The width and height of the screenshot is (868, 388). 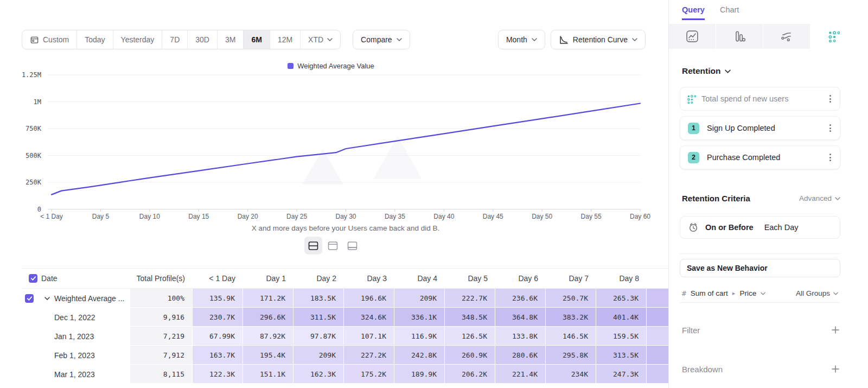 What do you see at coordinates (760, 254) in the screenshot?
I see `panel-divider` at bounding box center [760, 254].